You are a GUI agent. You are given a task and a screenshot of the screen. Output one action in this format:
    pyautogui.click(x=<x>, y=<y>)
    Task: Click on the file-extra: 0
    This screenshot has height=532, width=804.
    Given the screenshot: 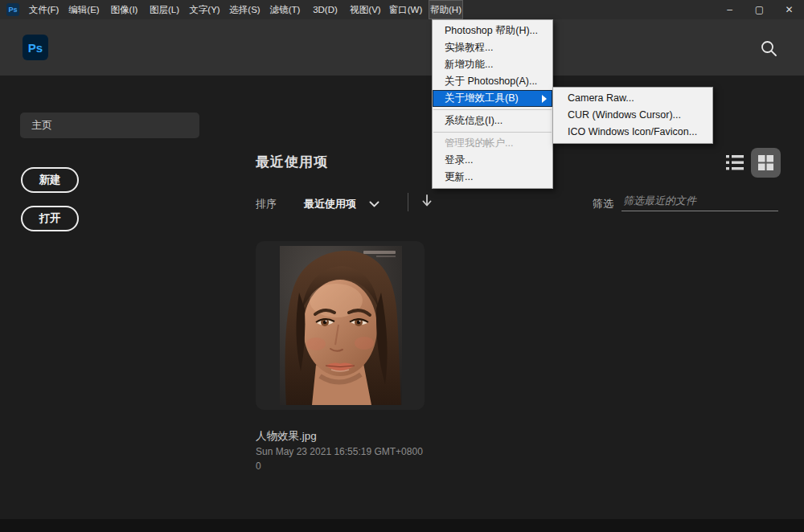 What is the action you would take?
    pyautogui.click(x=259, y=466)
    